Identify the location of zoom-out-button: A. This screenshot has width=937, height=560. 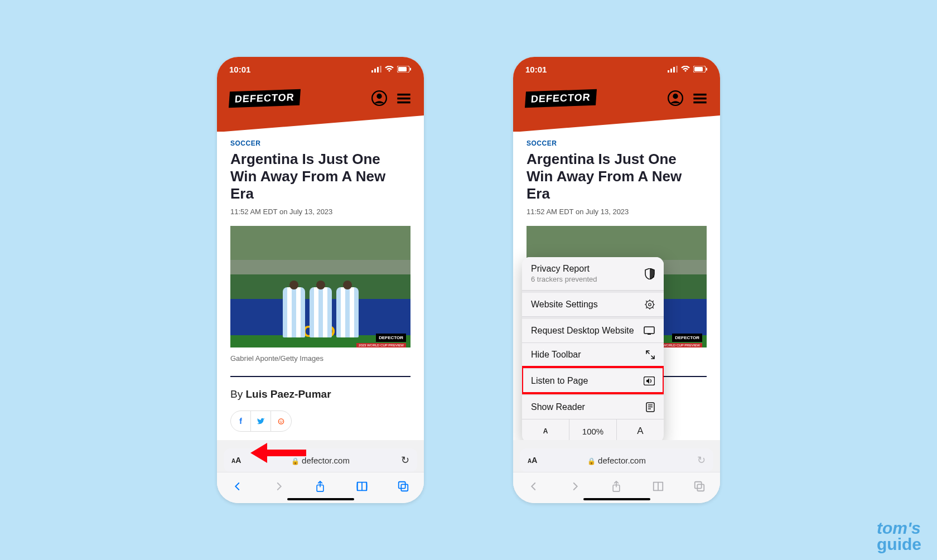
(545, 431).